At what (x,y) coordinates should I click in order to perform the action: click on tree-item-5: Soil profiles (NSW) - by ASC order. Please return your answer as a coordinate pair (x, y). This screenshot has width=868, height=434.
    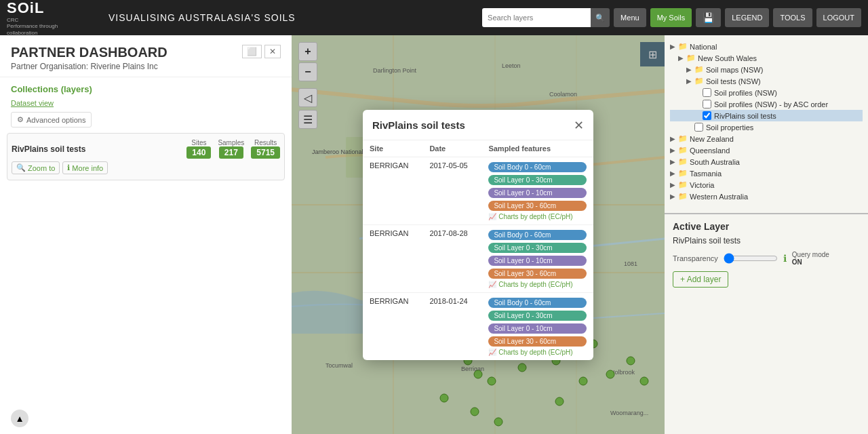
    Looking at the image, I should click on (766, 104).